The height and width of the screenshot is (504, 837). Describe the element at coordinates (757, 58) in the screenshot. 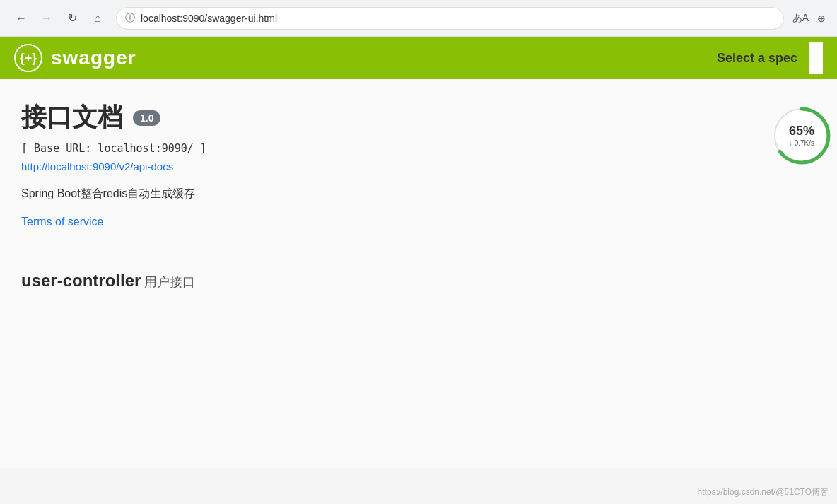

I see `select-spec-label: Select a spec` at that location.